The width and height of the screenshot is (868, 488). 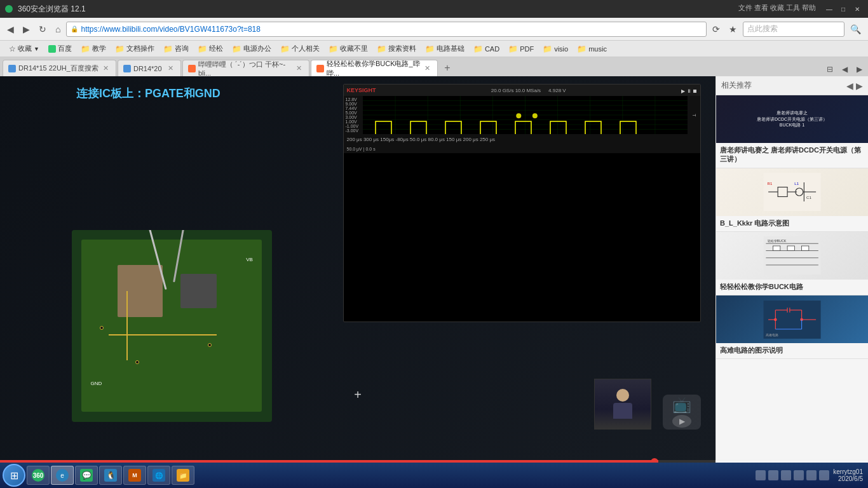 I want to click on sidebar-item-title-4: 高难电路的图示说明, so click(x=792, y=350).